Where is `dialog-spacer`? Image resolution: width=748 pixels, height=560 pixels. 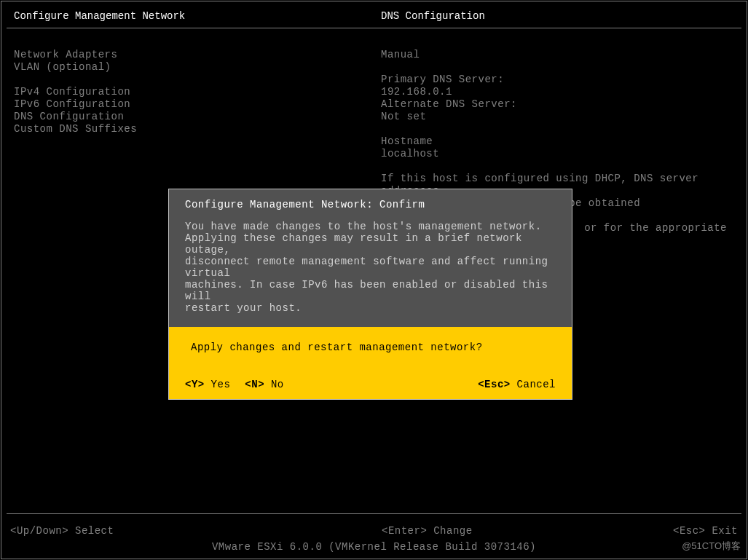 dialog-spacer is located at coordinates (388, 384).